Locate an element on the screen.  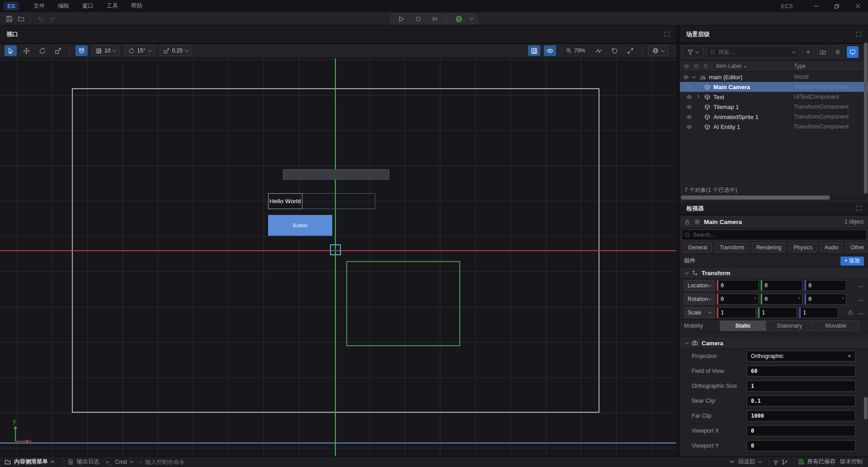
redo-button is located at coordinates (52, 19).